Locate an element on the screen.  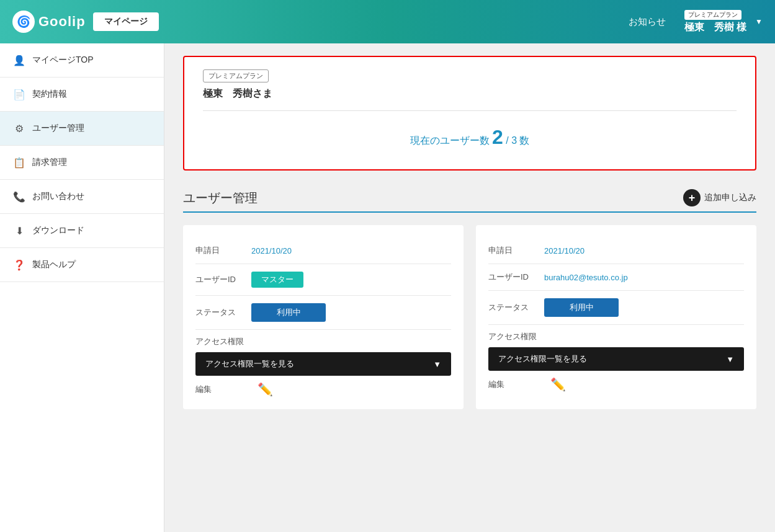
sidebar-label-billing: 請求管理 is located at coordinates (50, 162).